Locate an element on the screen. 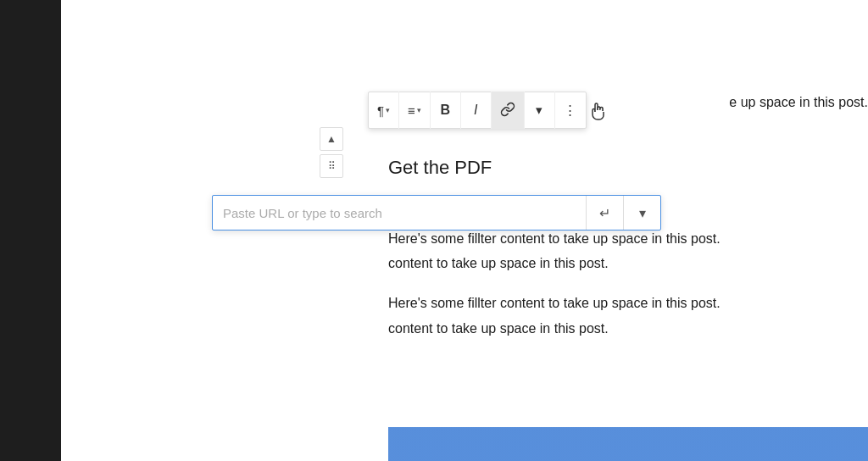 Image resolution: width=868 pixels, height=461 pixels. ellipsis-icon: ⋮ is located at coordinates (570, 110).